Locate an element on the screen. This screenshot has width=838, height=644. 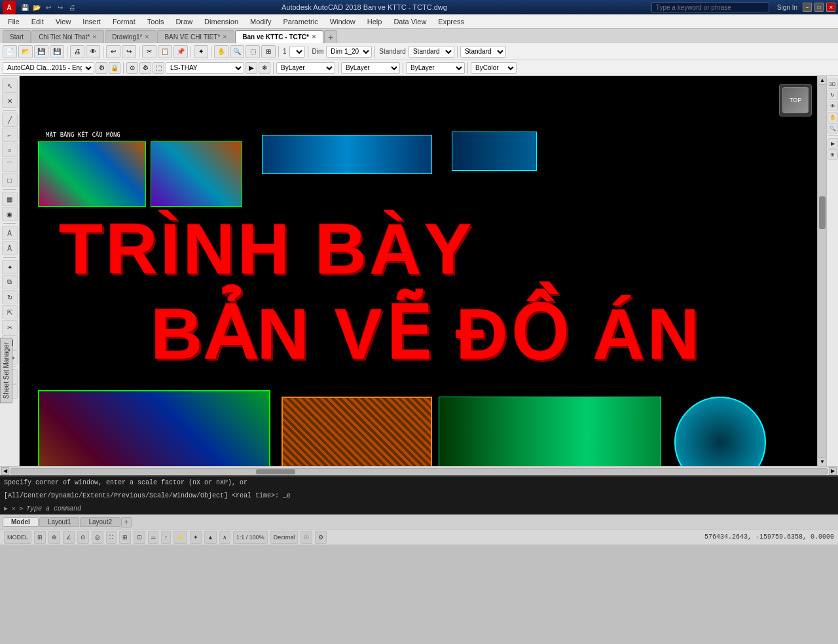
new-tab-btn: + is located at coordinates (331, 37).